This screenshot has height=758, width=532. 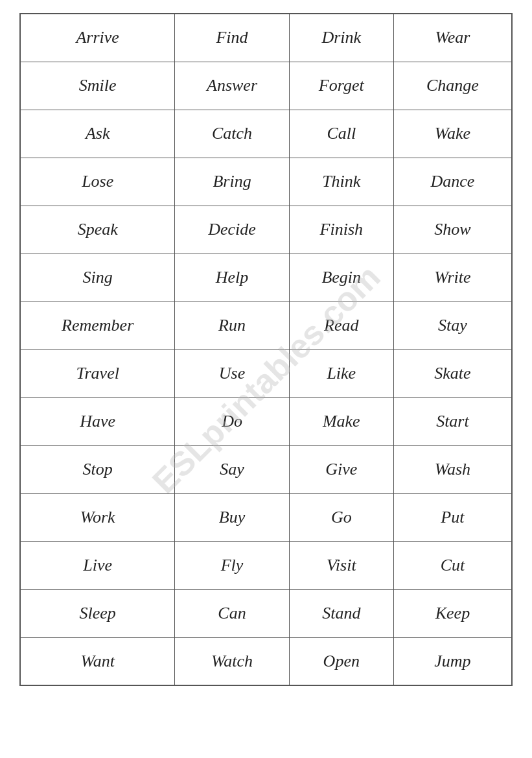 What do you see at coordinates (97, 469) in the screenshot?
I see `word-cell: Stop` at bounding box center [97, 469].